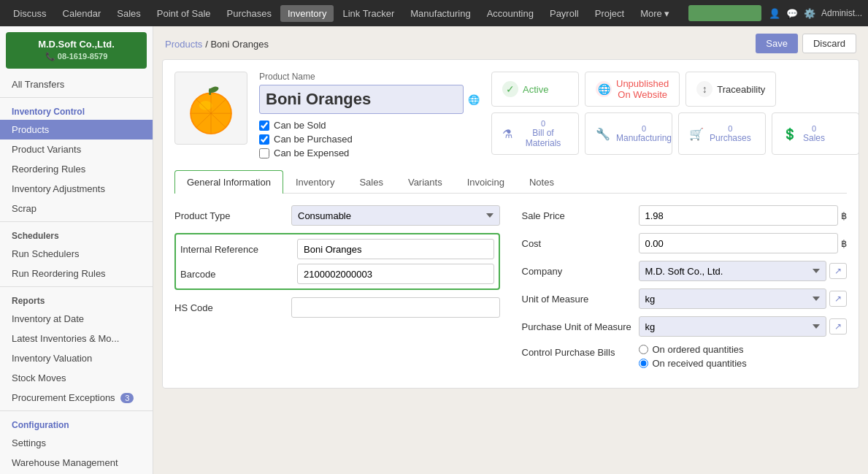 Image resolution: width=868 pixels, height=474 pixels. What do you see at coordinates (76, 339) in the screenshot?
I see `sidebar-item-latest-inventories: Latest Inventories & Mo...` at bounding box center [76, 339].